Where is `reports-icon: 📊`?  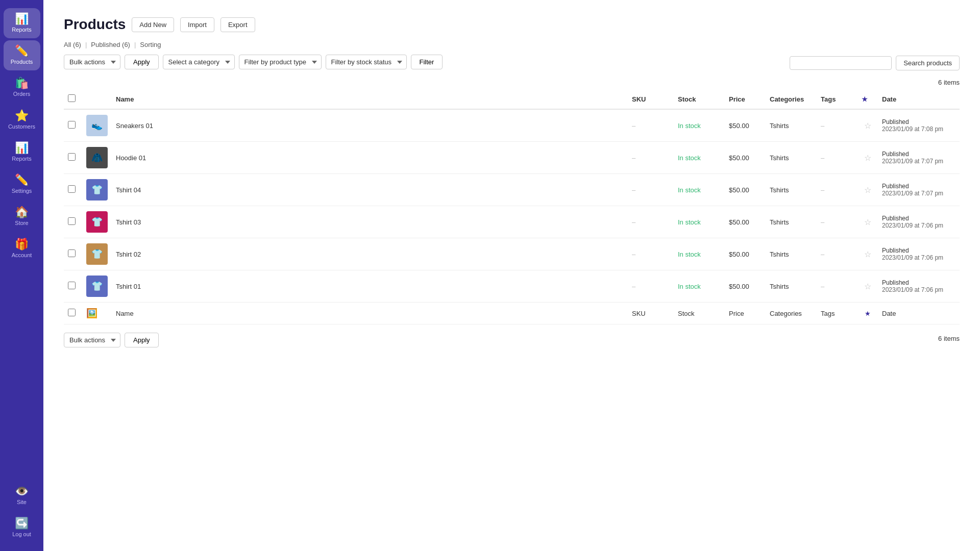 reports-icon: 📊 is located at coordinates (21, 148).